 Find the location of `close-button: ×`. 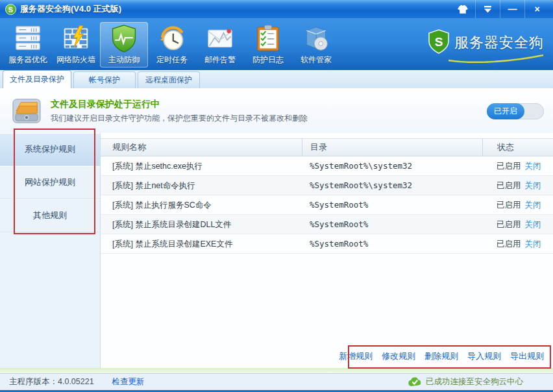

close-button: × is located at coordinates (537, 9).